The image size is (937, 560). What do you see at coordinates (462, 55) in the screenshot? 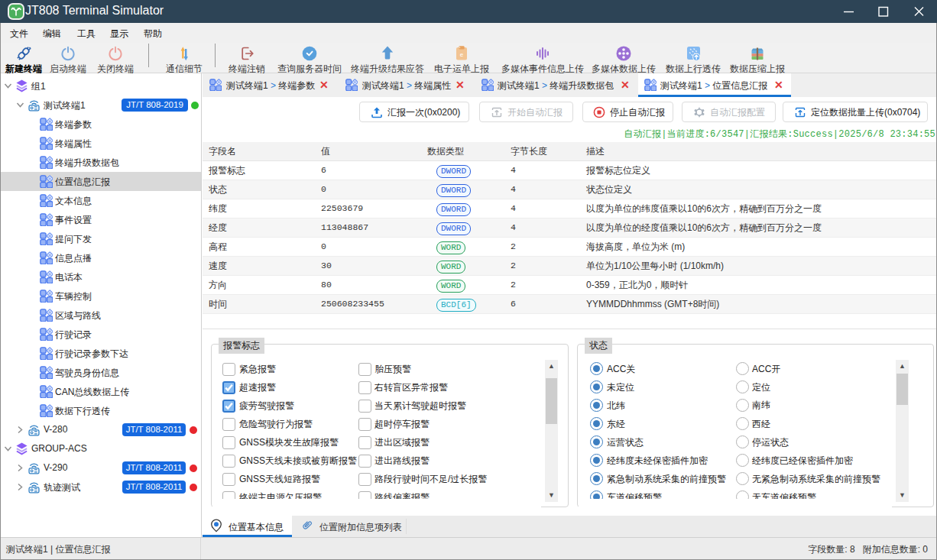
I see `svg-text: e` at bounding box center [462, 55].